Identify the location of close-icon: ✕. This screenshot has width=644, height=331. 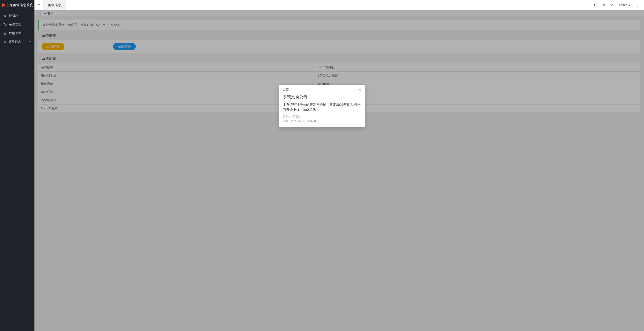
(360, 90).